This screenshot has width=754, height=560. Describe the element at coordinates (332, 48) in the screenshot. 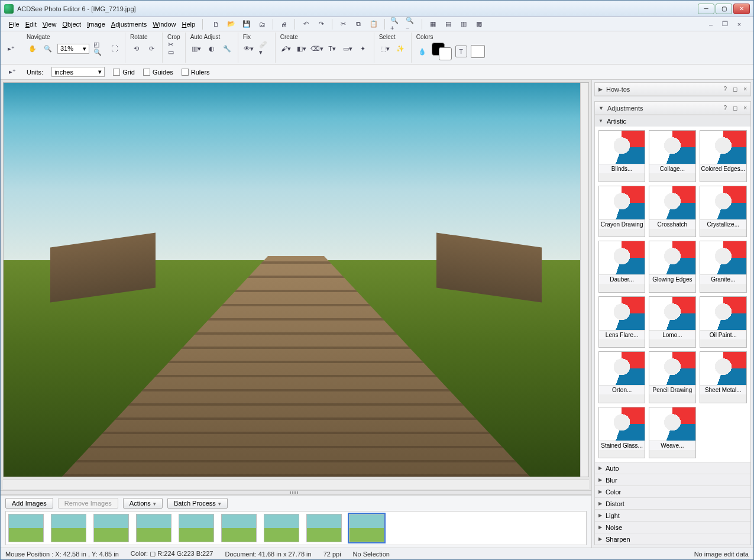

I see `text-tool-icon: T▾` at that location.